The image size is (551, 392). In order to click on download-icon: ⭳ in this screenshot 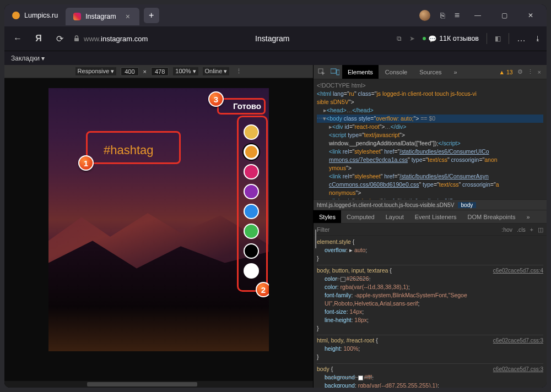, I will do `click(538, 39)`.